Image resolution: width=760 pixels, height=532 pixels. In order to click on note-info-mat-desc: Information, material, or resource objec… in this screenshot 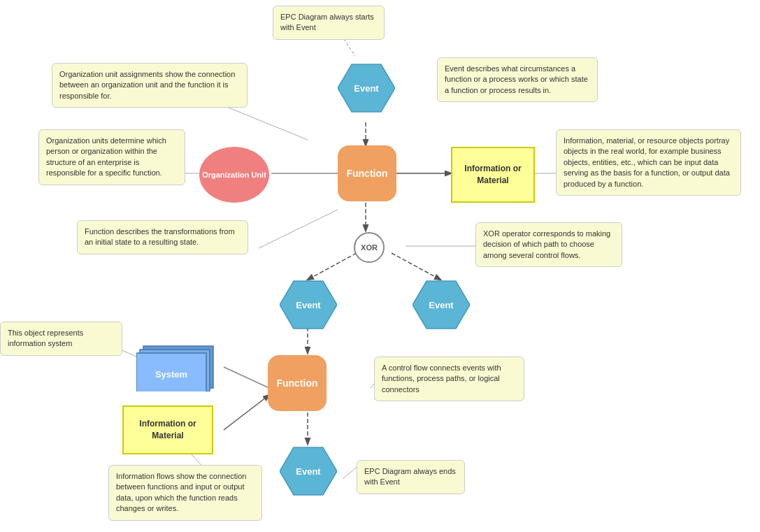, I will do `click(649, 162)`.